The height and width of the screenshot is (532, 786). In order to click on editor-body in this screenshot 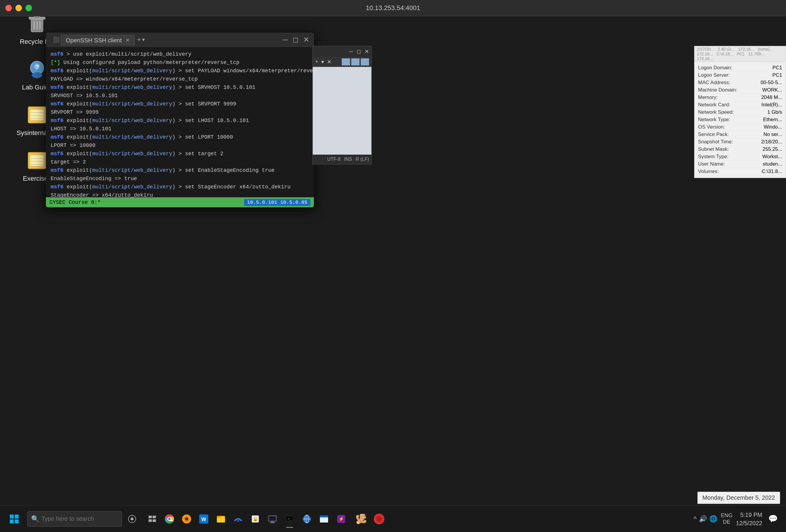, I will do `click(342, 111)`.